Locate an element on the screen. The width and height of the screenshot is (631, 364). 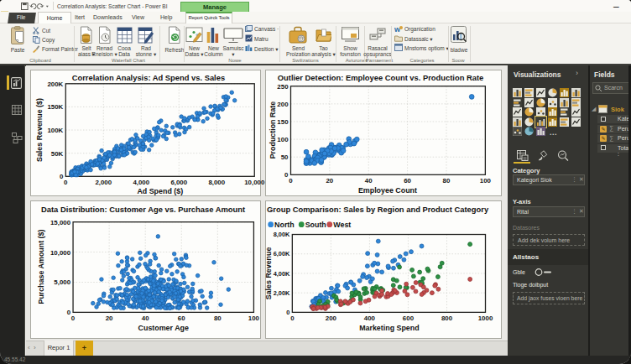
svg-text: 150 is located at coordinates (283, 122).